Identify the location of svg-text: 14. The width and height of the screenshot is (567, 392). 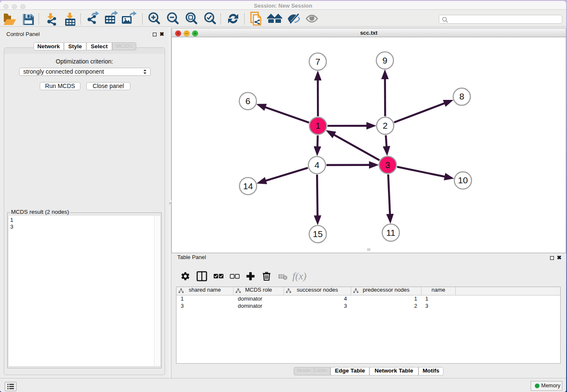
(248, 186).